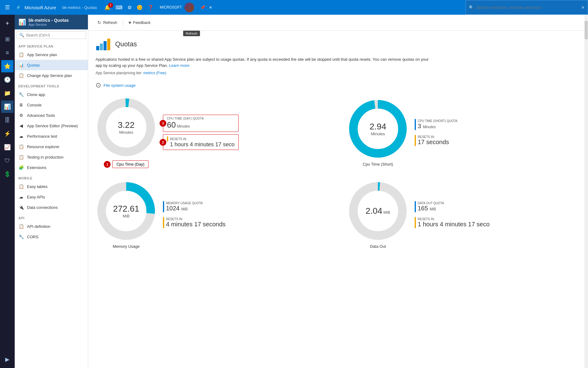 The image size is (588, 368). Describe the element at coordinates (212, 132) in the screenshot. I see `chart-cpu-day: 3.22 Minutes 1 Cpu Time (Day)` at that location.